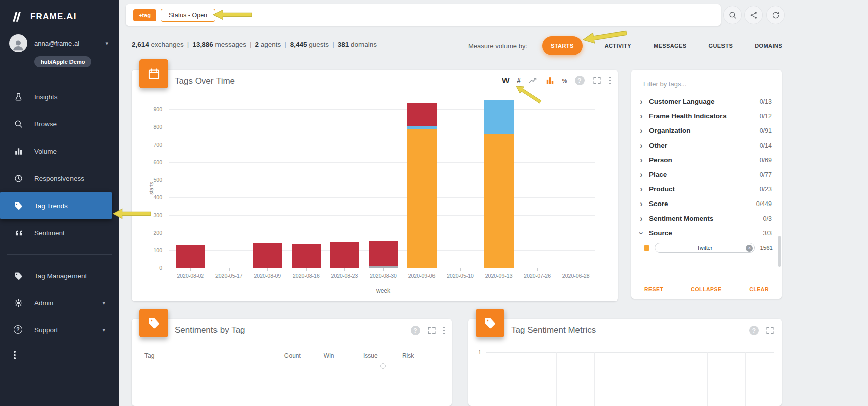 This screenshot has width=868, height=406. I want to click on measure-activity-button: ACTIVITY, so click(618, 46).